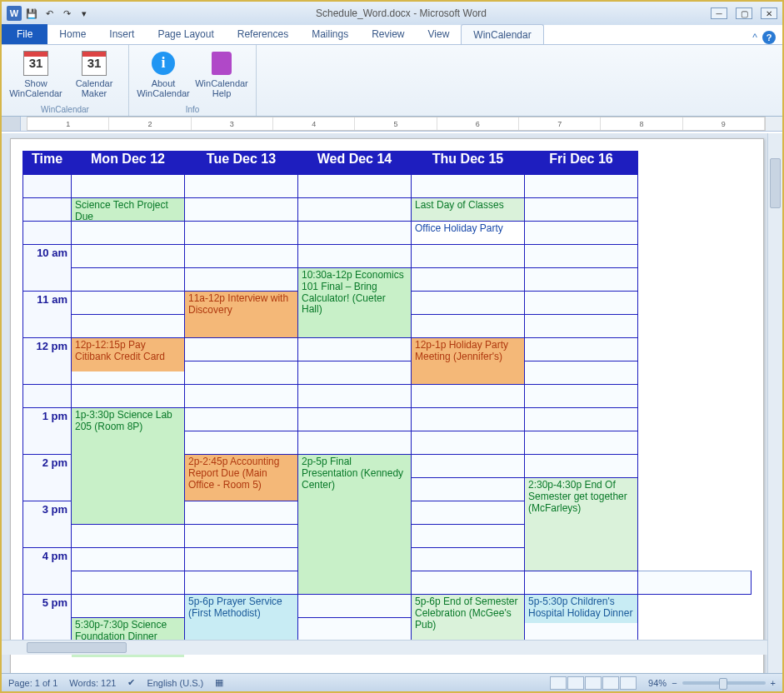  What do you see at coordinates (128, 361) in the screenshot?
I see `cell: 12p-12:15p Pay Citibank Credit Card` at bounding box center [128, 361].